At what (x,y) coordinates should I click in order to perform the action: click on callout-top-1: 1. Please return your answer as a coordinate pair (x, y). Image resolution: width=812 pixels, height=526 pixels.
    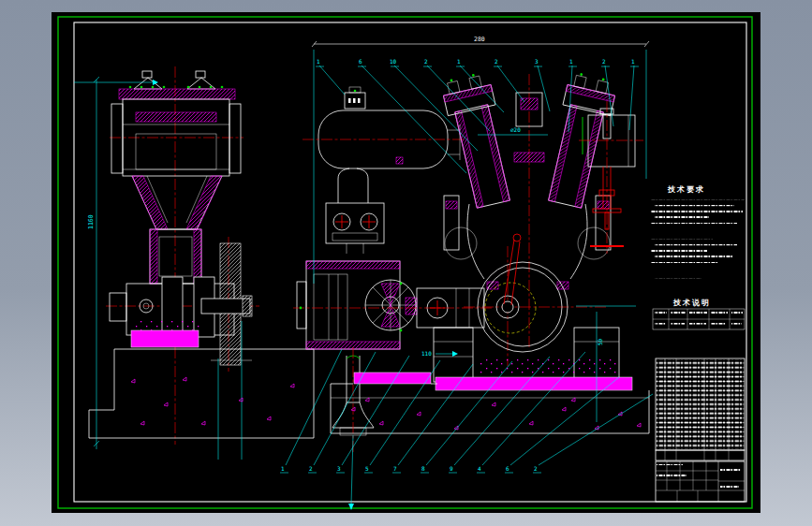
    Looking at the image, I should click on (318, 62).